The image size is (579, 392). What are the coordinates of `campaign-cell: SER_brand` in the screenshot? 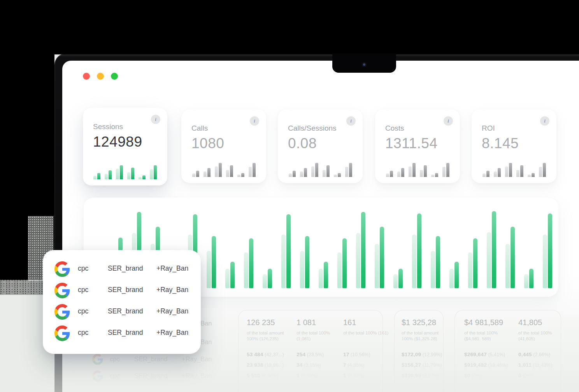 It's located at (125, 290).